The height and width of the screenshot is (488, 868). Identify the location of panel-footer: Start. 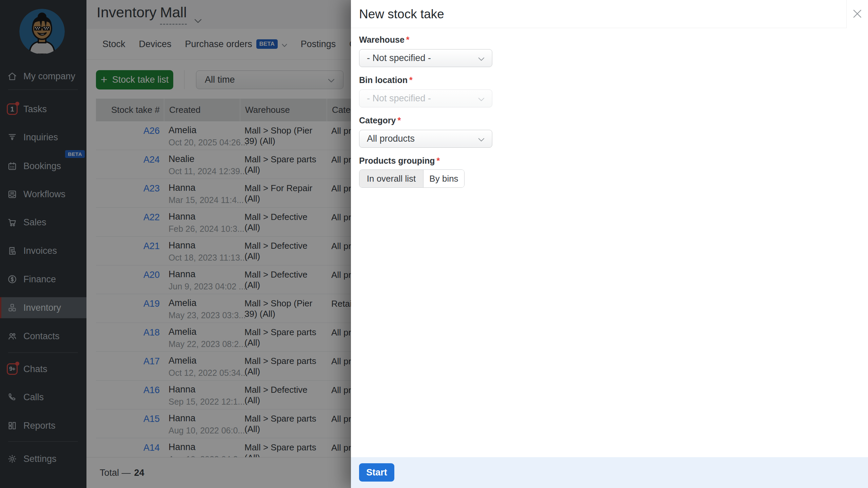
(610, 472).